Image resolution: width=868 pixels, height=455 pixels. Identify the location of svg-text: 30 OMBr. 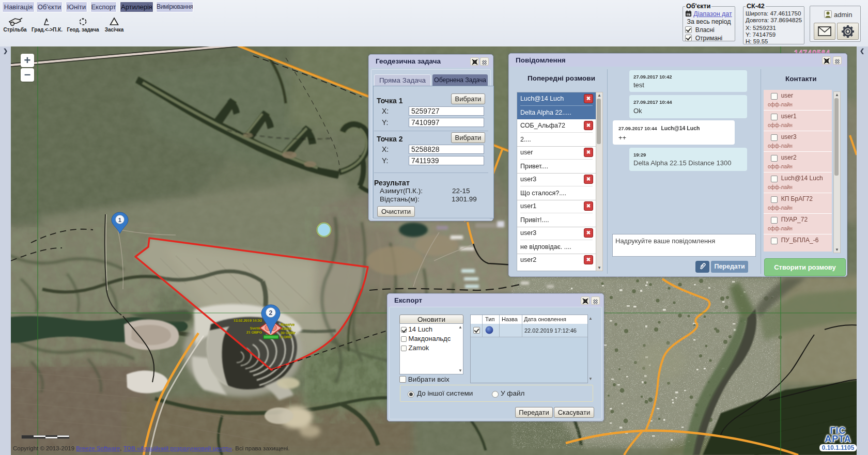
(288, 333).